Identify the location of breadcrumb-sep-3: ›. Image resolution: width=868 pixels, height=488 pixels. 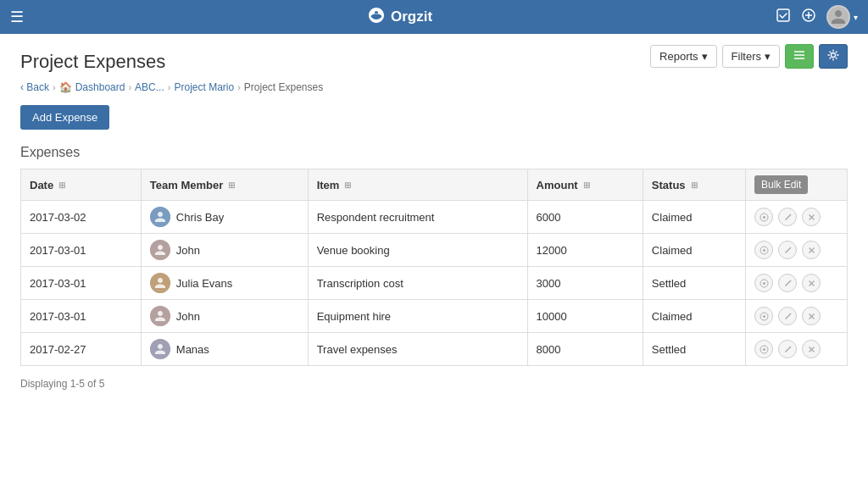
(239, 87).